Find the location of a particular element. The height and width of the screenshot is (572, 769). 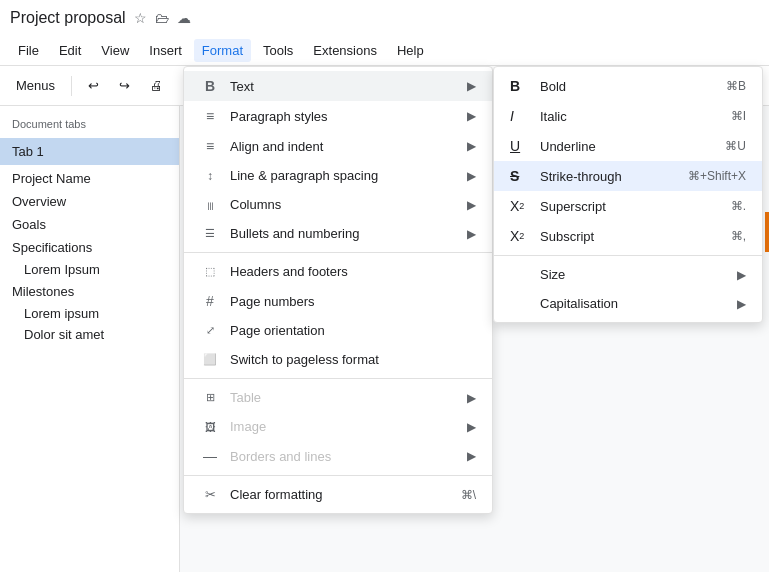

clear-icon: ✂ is located at coordinates (210, 494).